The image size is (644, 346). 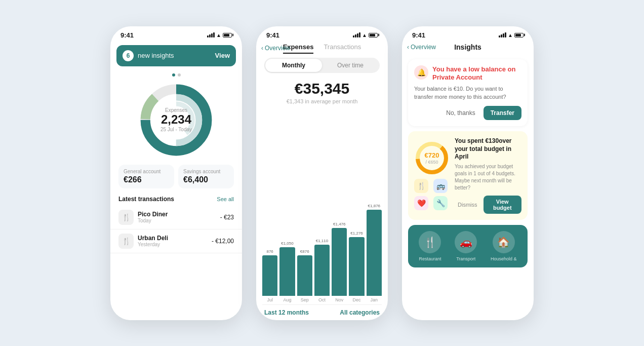 I want to click on budget-title: You spent €130over your total budget in …, so click(x=488, y=149).